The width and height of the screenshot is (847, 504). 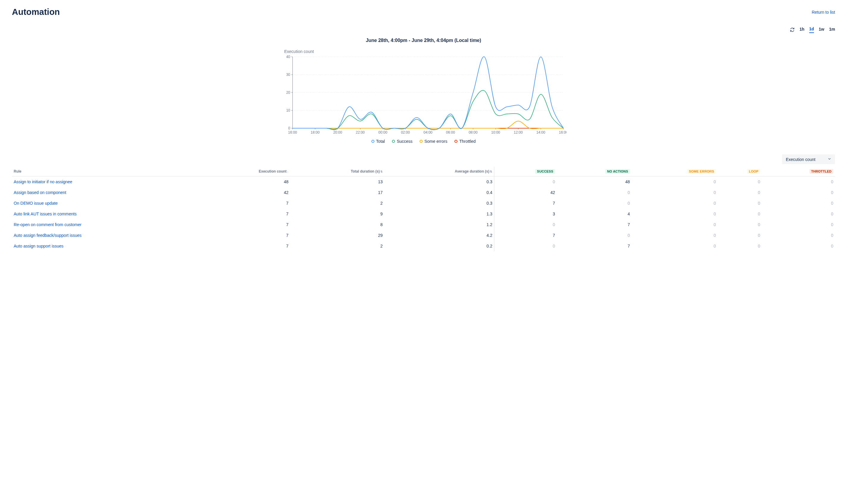 I want to click on range-1d: 1d, so click(x=812, y=30).